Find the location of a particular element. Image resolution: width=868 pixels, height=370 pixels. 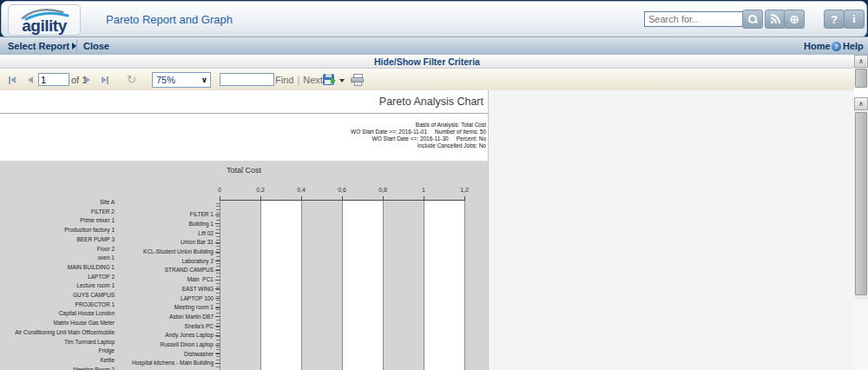

viewer-scroll-up-button: ∧ is located at coordinates (861, 104).